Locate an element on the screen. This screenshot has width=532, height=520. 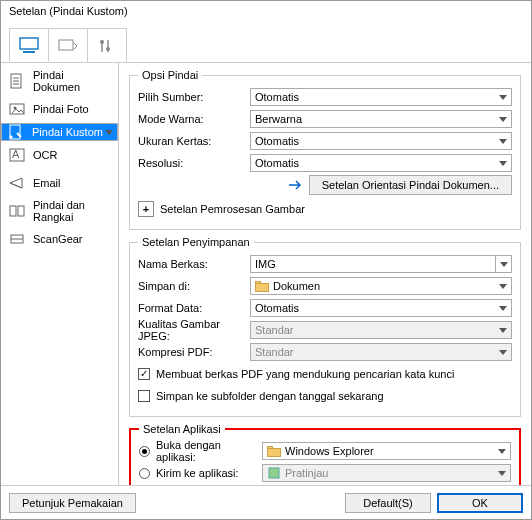
panel-icon is located at coordinates (68, 46).